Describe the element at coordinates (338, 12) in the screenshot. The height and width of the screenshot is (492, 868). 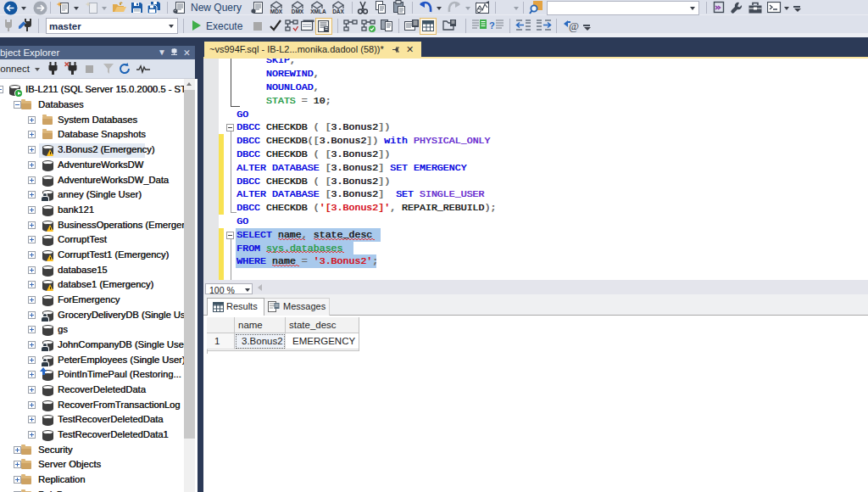
I see `svg-text: DAX` at that location.